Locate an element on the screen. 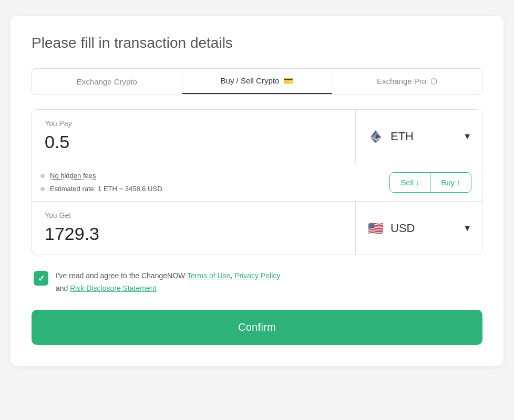 This screenshot has height=420, width=514. eth-dropdown-arrow: ▼ is located at coordinates (467, 136).